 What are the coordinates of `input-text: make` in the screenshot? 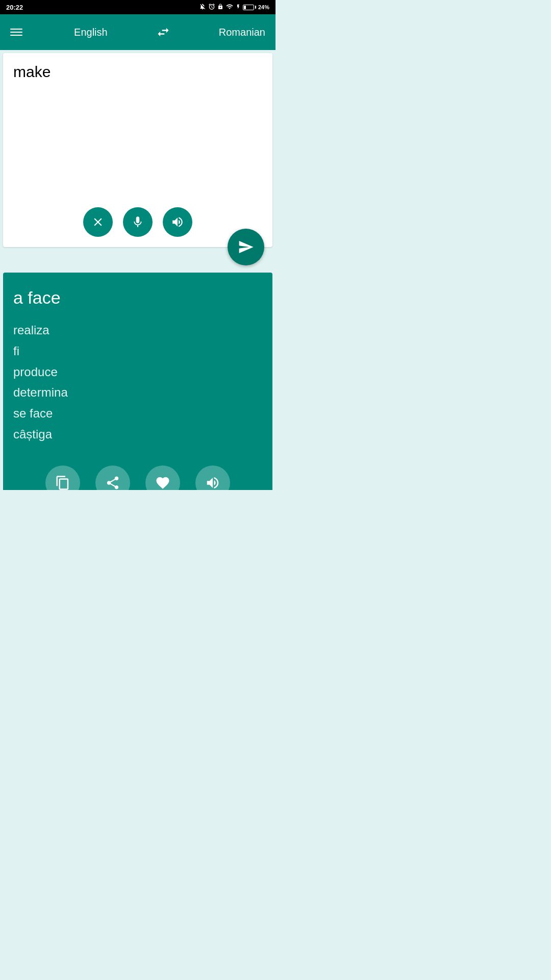 It's located at (138, 72).